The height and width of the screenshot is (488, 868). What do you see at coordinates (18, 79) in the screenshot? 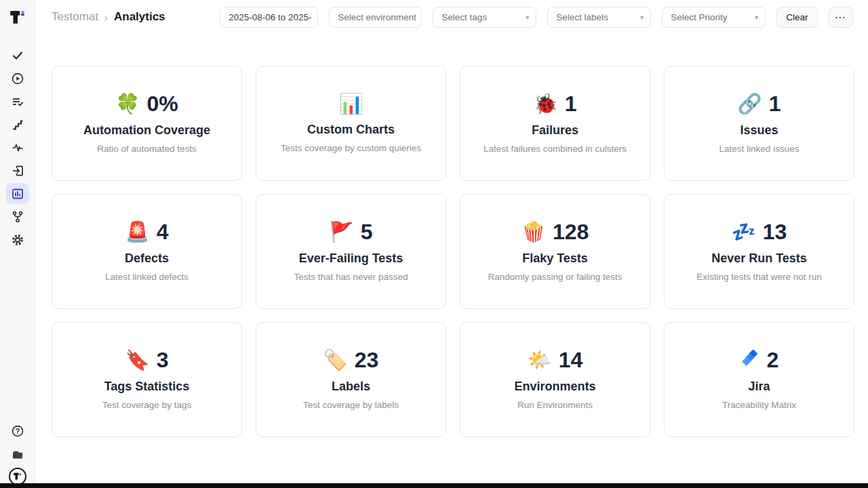
I see `play-circle-icon` at bounding box center [18, 79].